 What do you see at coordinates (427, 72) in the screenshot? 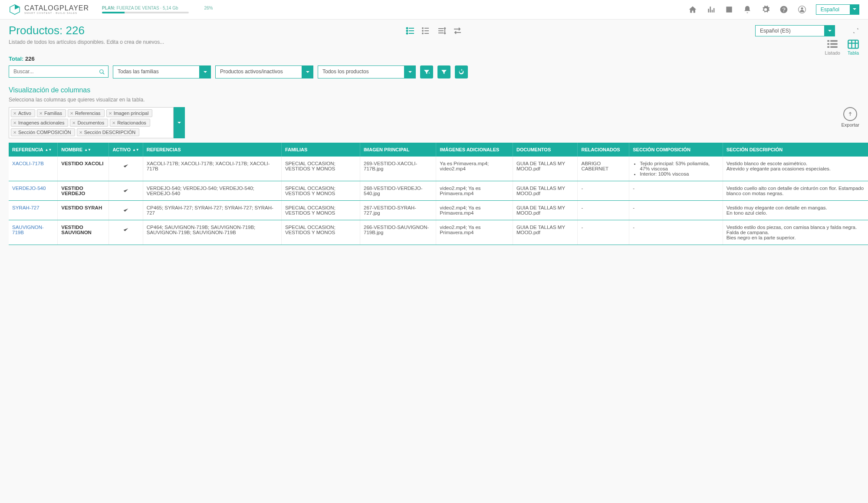
I see `filter-add-button: +` at bounding box center [427, 72].